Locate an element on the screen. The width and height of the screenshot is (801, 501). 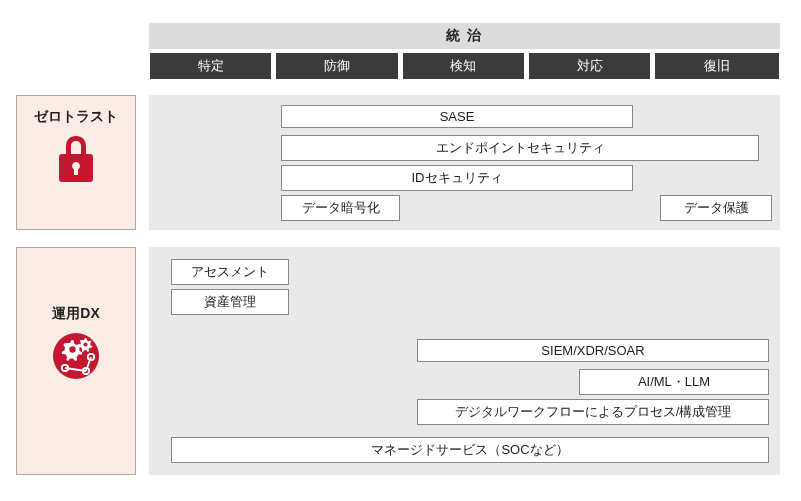
cap-data-protect: データ保護 is located at coordinates (716, 208).